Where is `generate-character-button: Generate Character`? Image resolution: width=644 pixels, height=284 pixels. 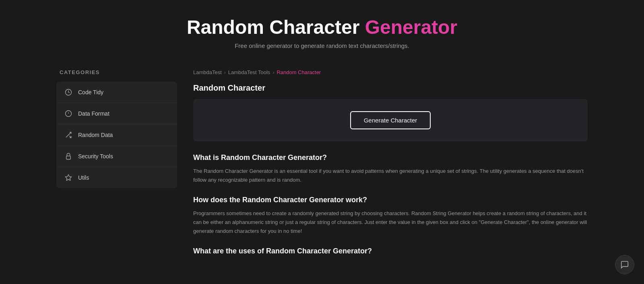
generate-character-button: Generate Character is located at coordinates (390, 120).